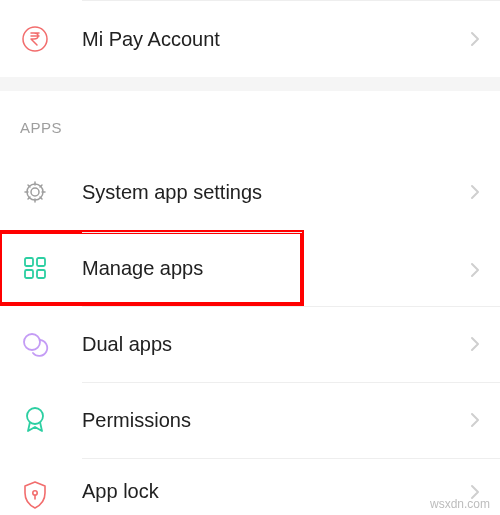  What do you see at coordinates (276, 40) in the screenshot?
I see `mi-pay-account-label: Mi Pay Account` at bounding box center [276, 40].